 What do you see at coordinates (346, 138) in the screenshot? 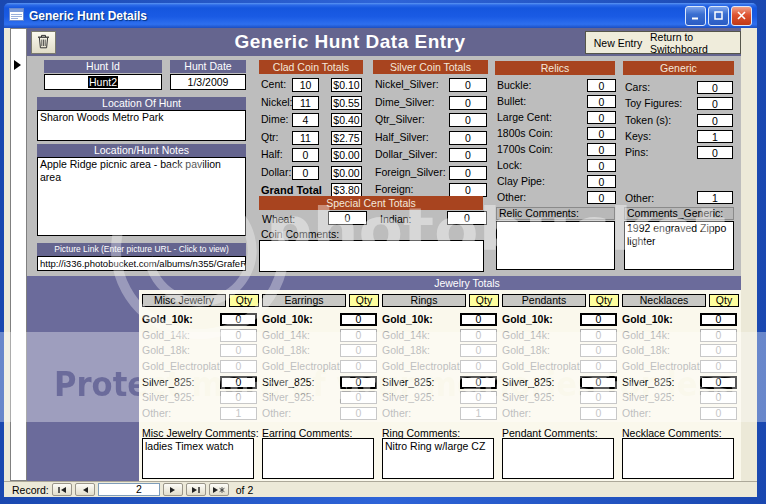
I see `clad-amount-field: $2.75` at bounding box center [346, 138].